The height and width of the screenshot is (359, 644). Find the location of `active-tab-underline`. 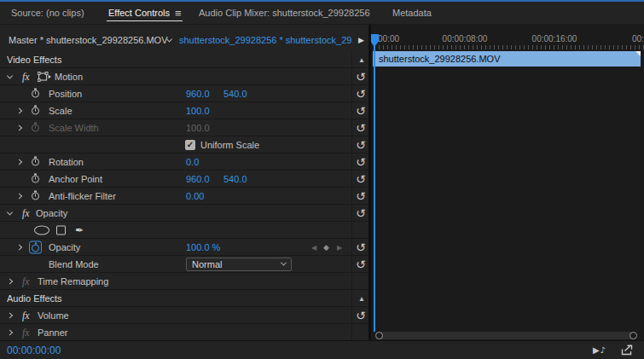

active-tab-underline is located at coordinates (145, 20).